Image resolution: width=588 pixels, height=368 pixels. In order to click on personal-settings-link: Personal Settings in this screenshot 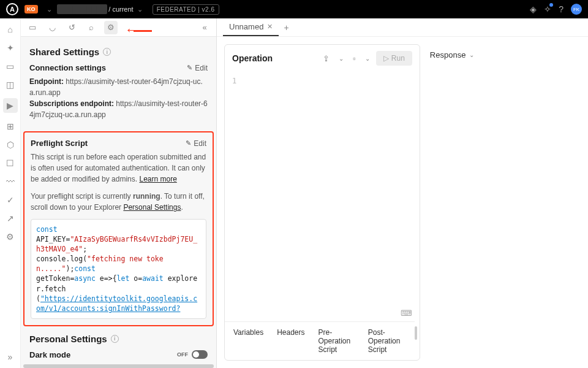, I will do `click(152, 207)`.